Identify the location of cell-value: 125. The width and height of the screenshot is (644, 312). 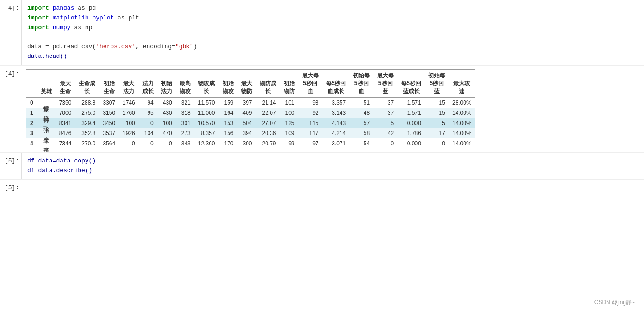
(289, 123).